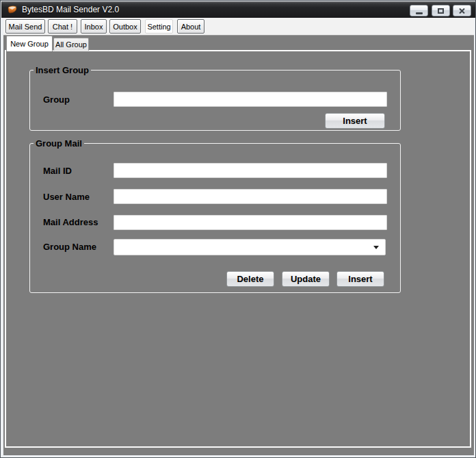 The image size is (476, 458). Describe the element at coordinates (56, 100) in the screenshot. I see `group-label: Group` at that location.